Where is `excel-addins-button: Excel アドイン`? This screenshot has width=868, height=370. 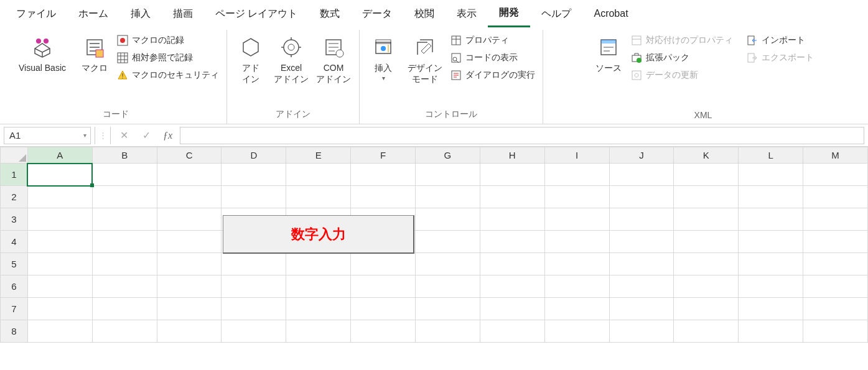
excel-addins-button: Excel アドイン is located at coordinates (291, 60).